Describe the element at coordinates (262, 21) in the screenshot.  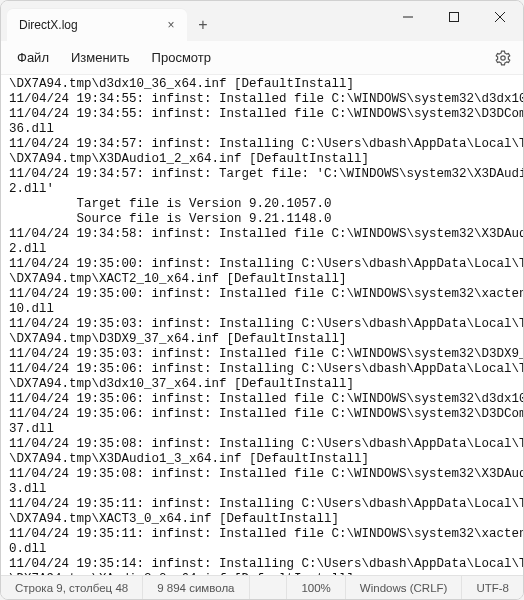
I see `titlebar: DirectX.log × +` at that location.